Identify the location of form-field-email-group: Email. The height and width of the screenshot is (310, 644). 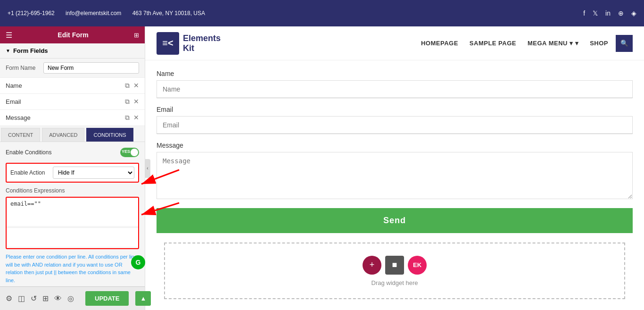
(395, 120).